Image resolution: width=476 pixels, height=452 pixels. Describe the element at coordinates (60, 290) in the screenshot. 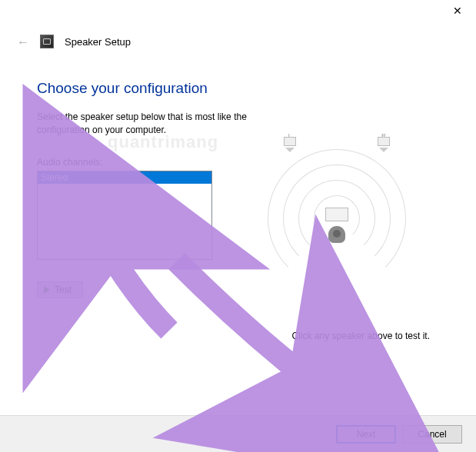

I see `test-button: Test` at that location.